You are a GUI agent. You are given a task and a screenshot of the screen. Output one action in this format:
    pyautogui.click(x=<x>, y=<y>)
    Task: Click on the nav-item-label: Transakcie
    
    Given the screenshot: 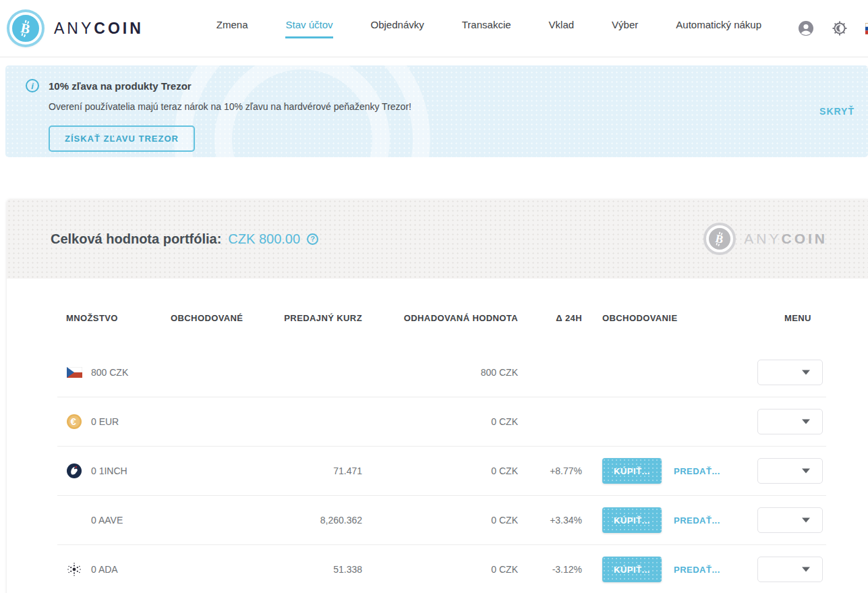 What is the action you would take?
    pyautogui.click(x=487, y=28)
    